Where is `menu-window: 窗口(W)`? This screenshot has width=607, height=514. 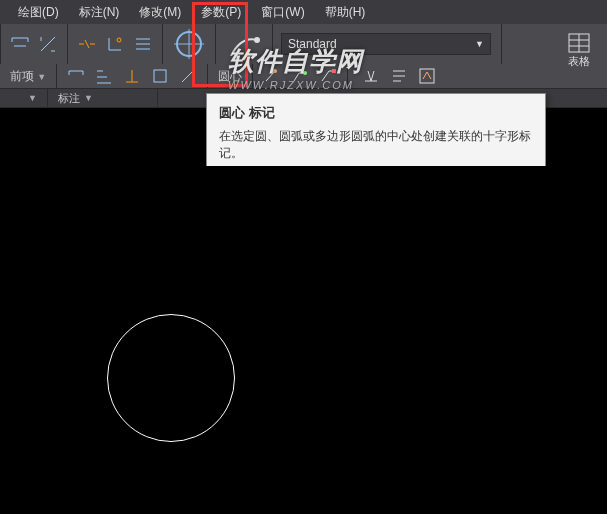
menu-window: 窗口(W) is located at coordinates (282, 12).